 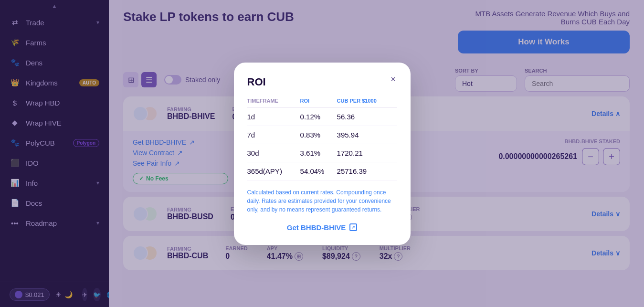 I want to click on get-bhbd-bhive-button: Get BHBD-BHIVE ↗, so click(x=322, y=227).